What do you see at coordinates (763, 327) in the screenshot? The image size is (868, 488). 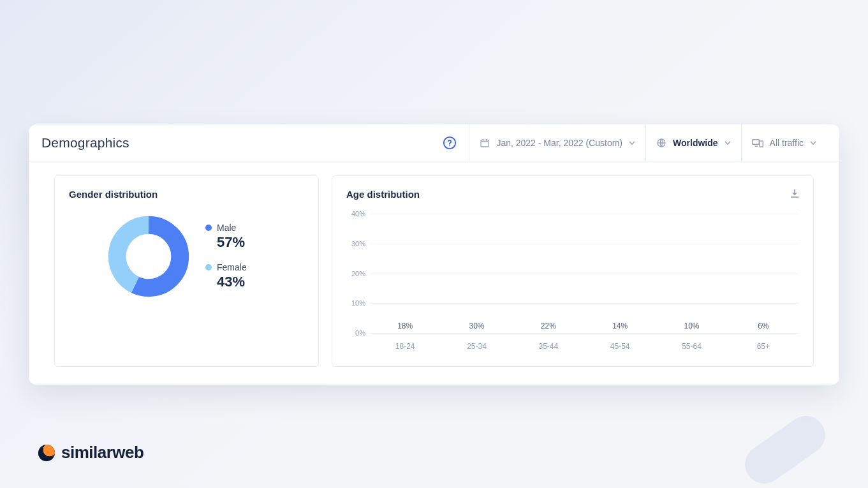 I see `bar-column: 6%` at bounding box center [763, 327].